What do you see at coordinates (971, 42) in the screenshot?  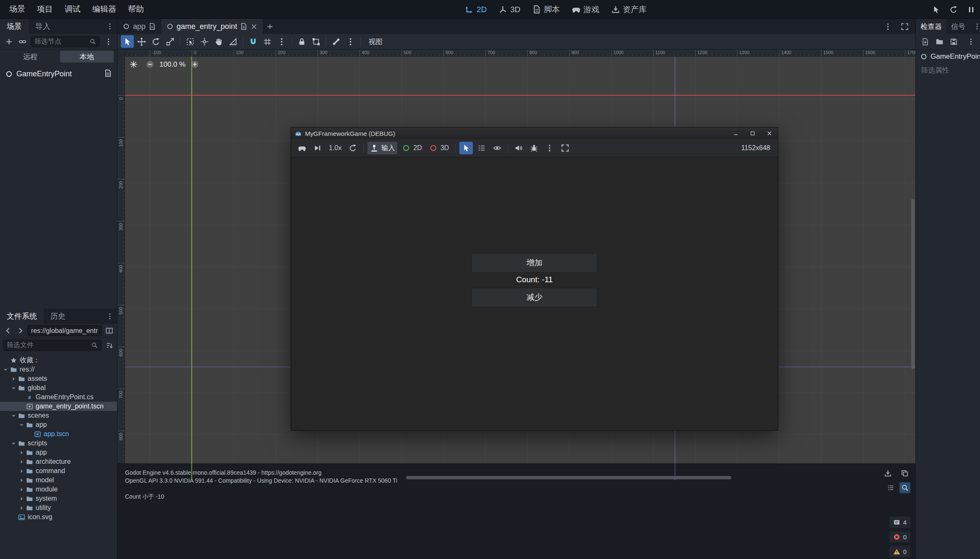 I see `inspector-menu-button` at bounding box center [971, 42].